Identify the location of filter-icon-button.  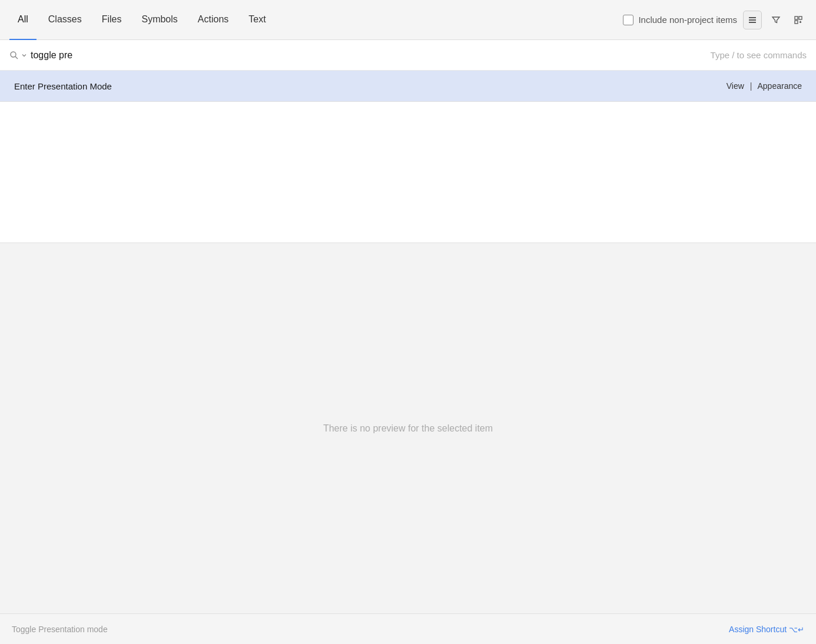
(776, 20).